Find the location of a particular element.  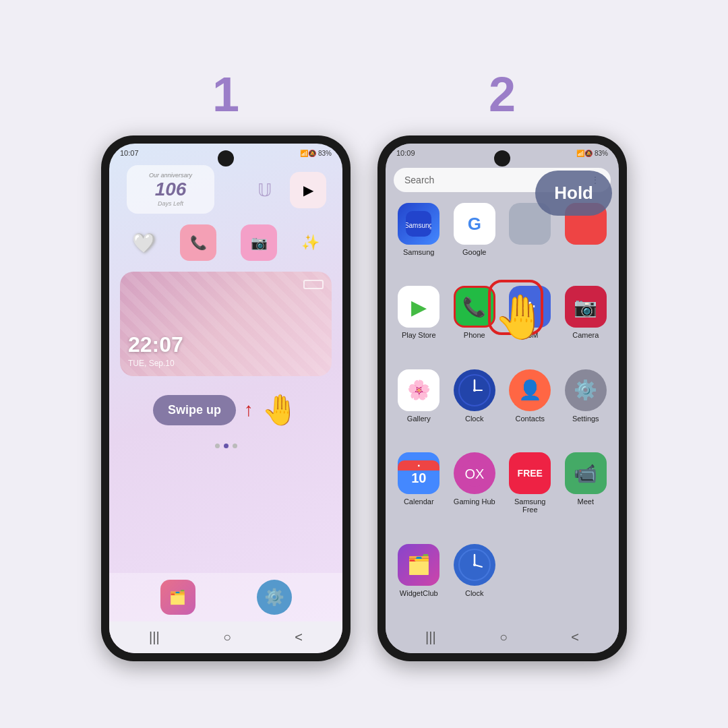

nav-home-1: ○ is located at coordinates (227, 638).